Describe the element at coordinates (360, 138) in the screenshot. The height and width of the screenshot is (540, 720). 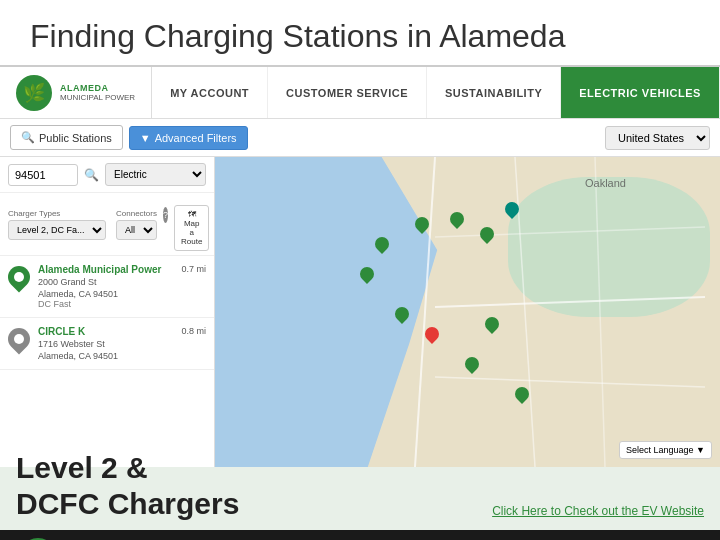
I see `filter-toolbar: 🔍 Public Stations ▼ Advanced Filters Uni…` at that location.